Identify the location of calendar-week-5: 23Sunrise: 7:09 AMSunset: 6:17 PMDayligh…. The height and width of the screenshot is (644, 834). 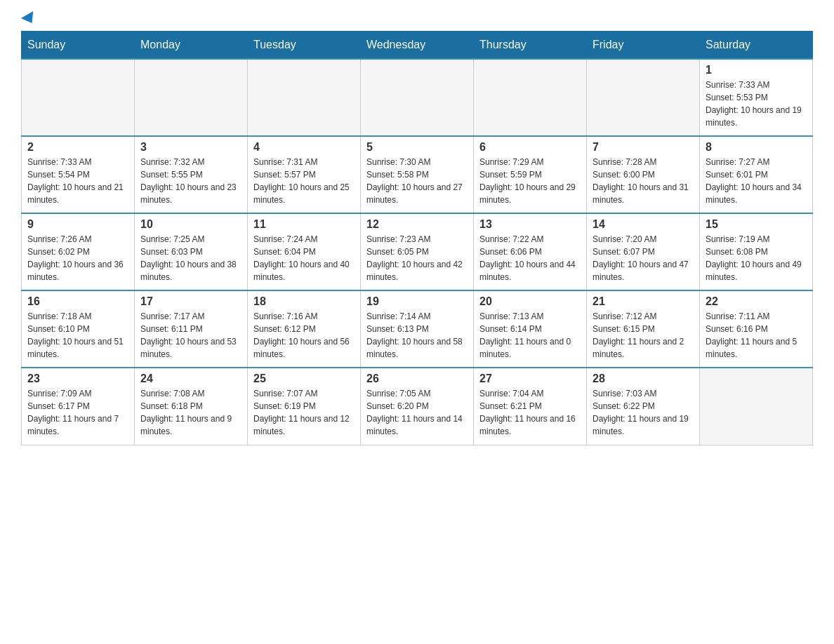
(417, 406).